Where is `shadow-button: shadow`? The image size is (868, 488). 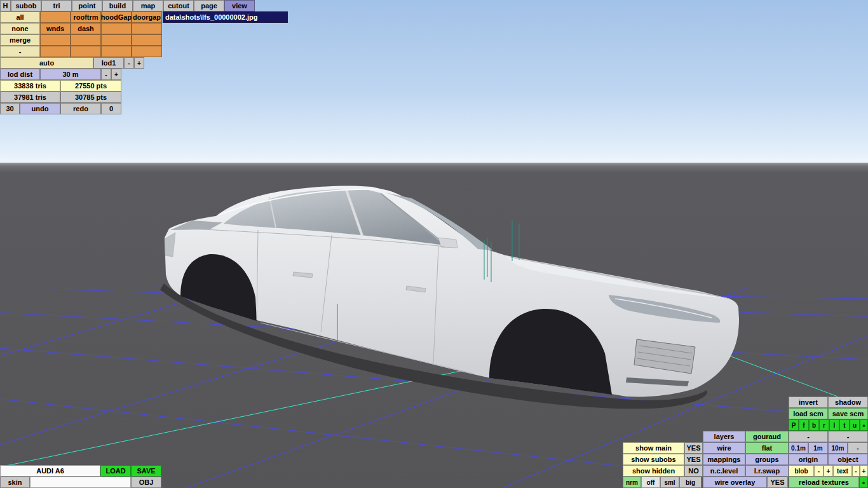
shadow-button: shadow is located at coordinates (848, 402).